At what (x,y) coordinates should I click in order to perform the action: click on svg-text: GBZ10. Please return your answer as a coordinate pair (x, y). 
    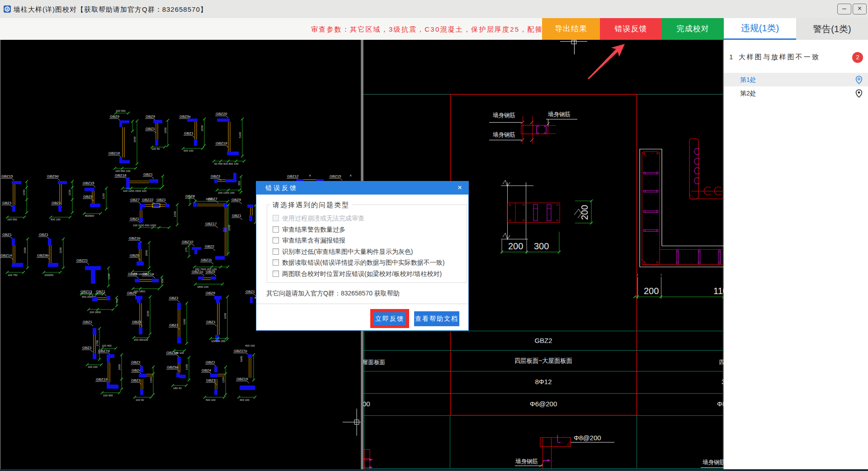
    Looking at the image, I should click on (188, 242).